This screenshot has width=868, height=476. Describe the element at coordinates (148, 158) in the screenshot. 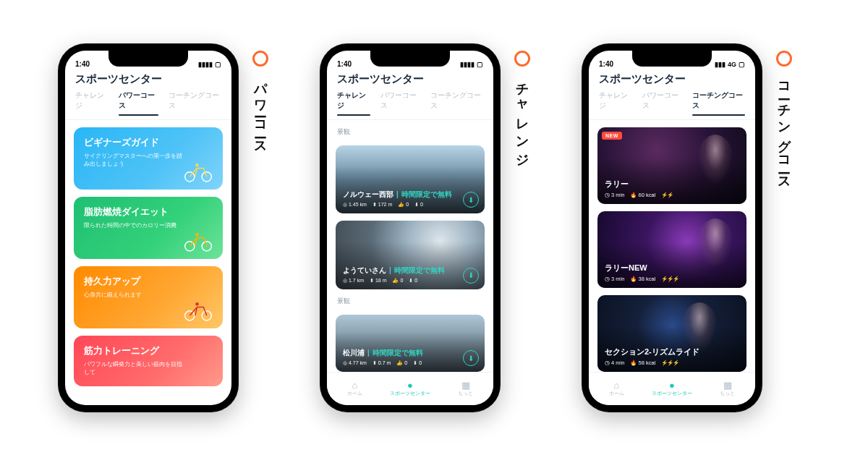

I see `power-card-beginner: ビギナーズガイド サイクリングマスターへの第一歩を踏み出しましょう` at that location.